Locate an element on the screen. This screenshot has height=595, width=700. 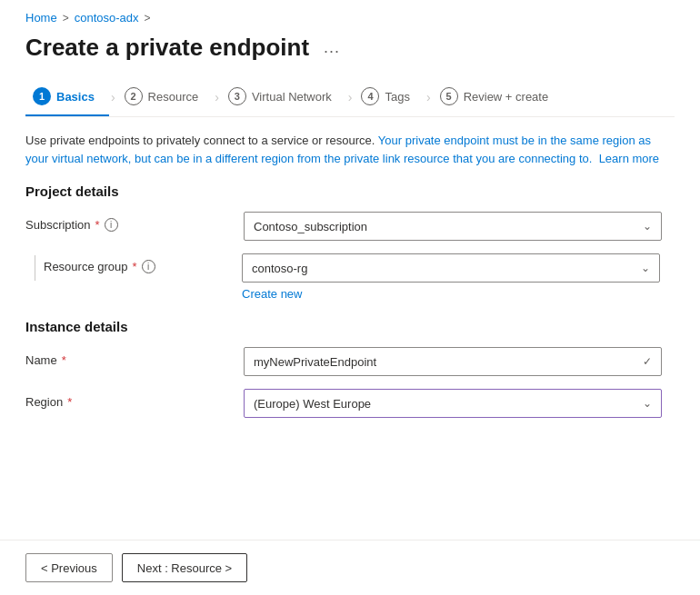
name-label: Name is located at coordinates (42, 360).